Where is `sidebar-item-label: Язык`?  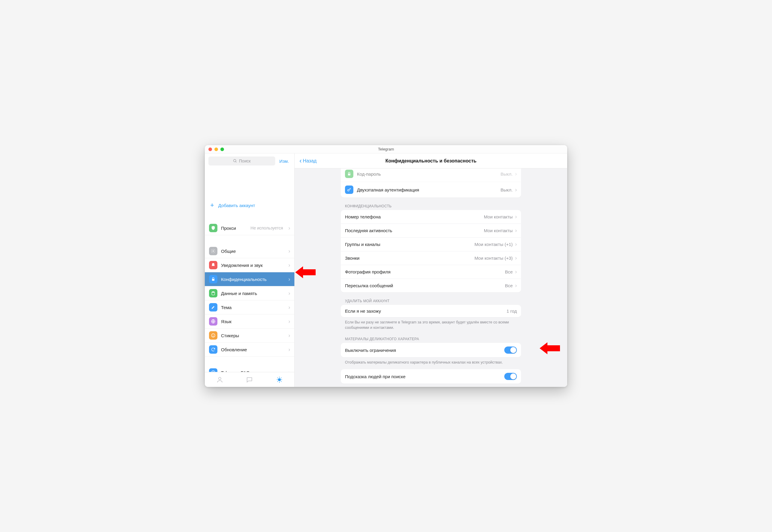
sidebar-item-label: Язык is located at coordinates (226, 321).